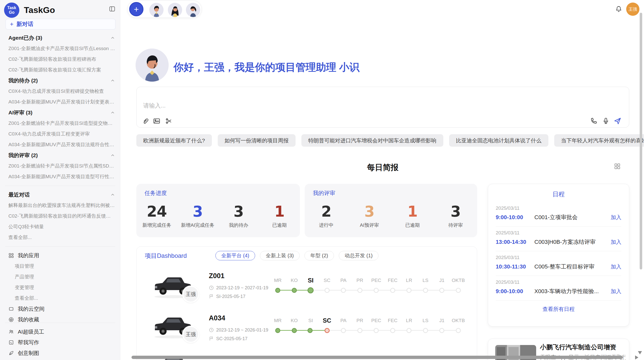 This screenshot has height=360, width=644. I want to click on chat-composer, so click(383, 107).